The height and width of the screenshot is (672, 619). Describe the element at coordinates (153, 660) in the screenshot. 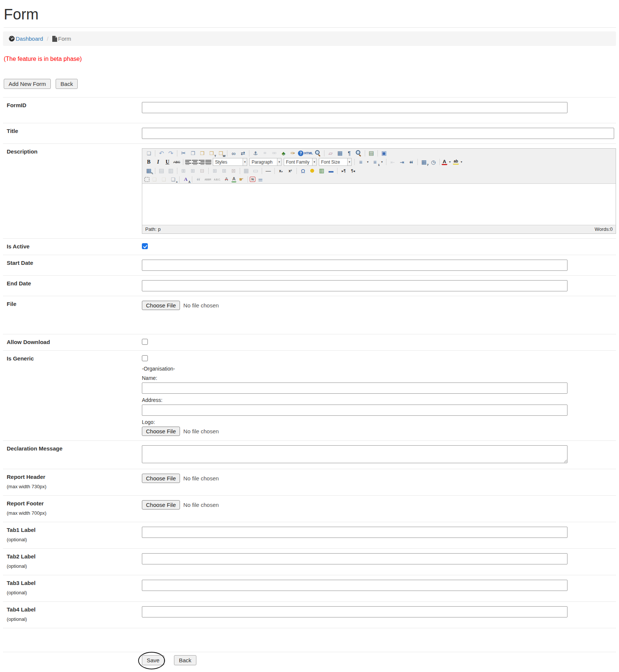

I see `save-button: Save` at that location.